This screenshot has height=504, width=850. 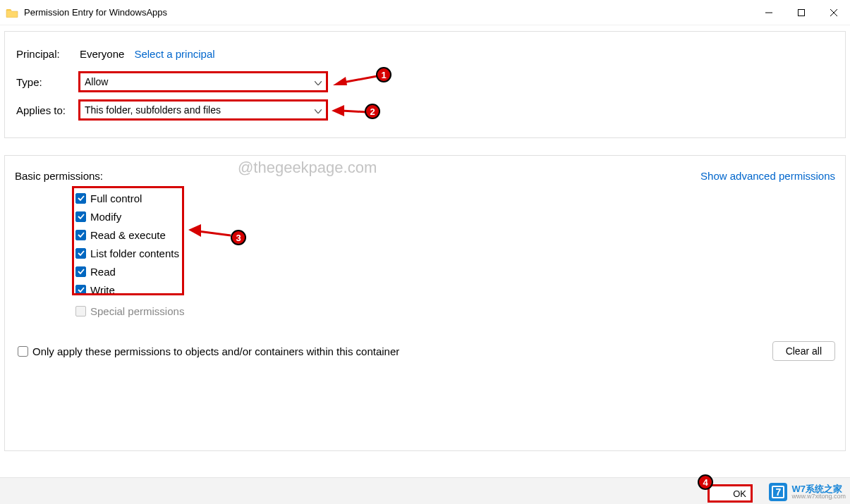 I want to click on permissions-header: Basic permissions: Show advanced permiss…, so click(x=425, y=176).